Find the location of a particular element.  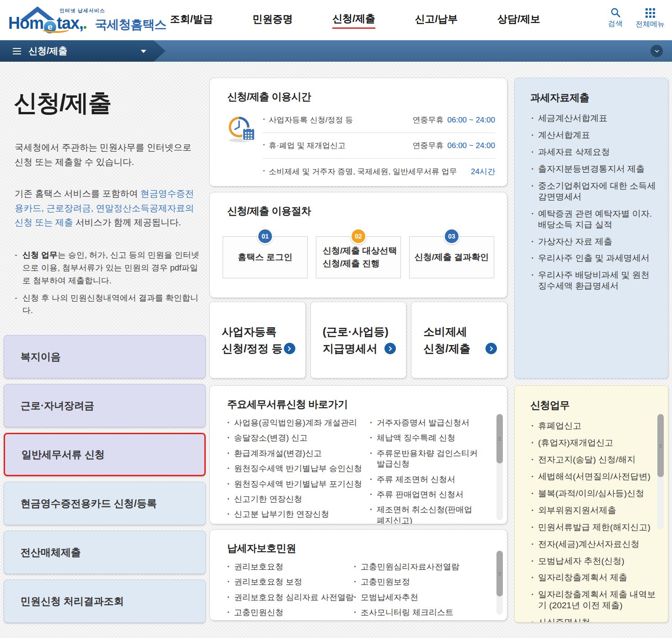

list-item: (휴업자)재개업신고 is located at coordinates (594, 443).